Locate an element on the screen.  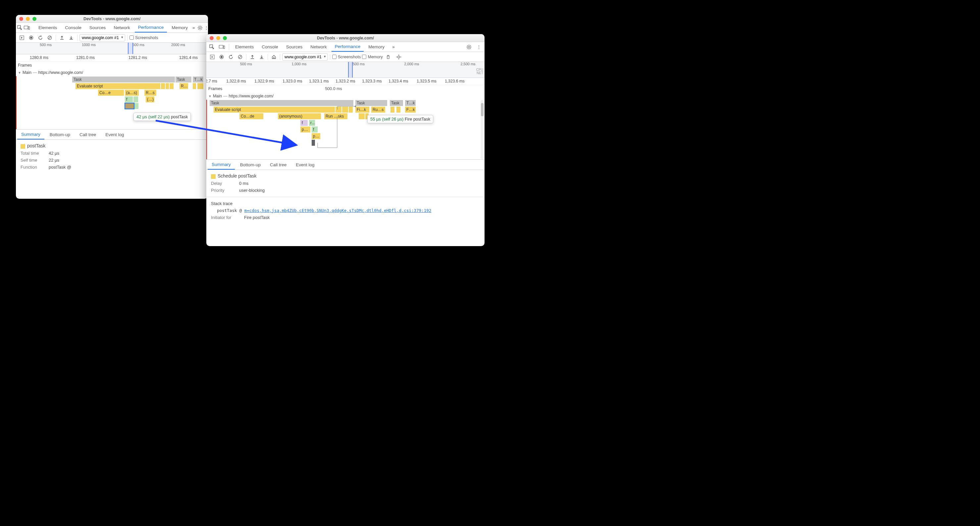
overview-minimap: 500 ms 1,000 ms 1,500 ms 500 ms 2,000 ms… is located at coordinates (345, 70).